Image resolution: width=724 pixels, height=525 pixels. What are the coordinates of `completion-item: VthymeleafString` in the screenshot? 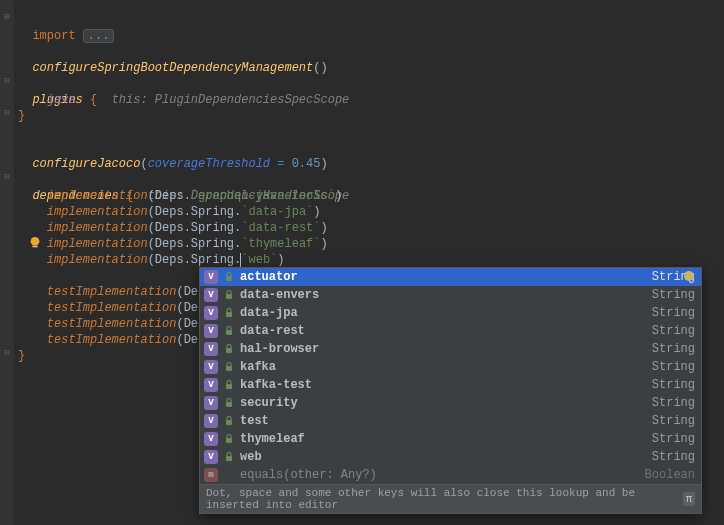 It's located at (450, 439).